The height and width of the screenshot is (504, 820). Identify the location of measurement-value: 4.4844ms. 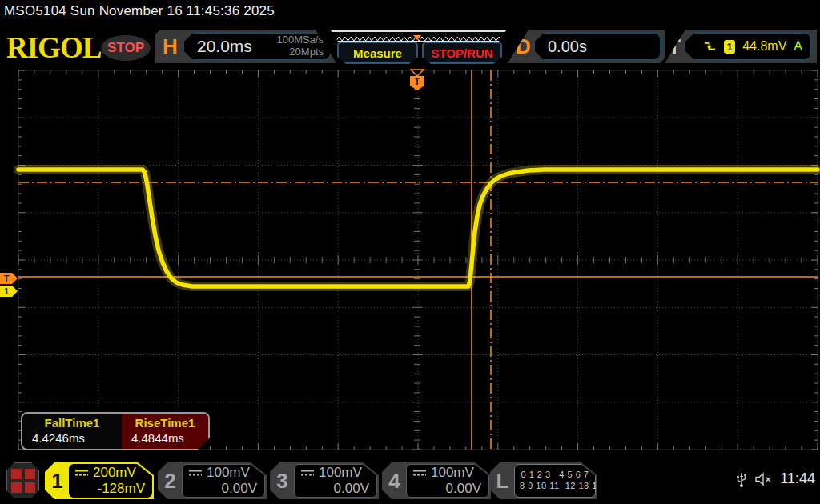
(165, 438).